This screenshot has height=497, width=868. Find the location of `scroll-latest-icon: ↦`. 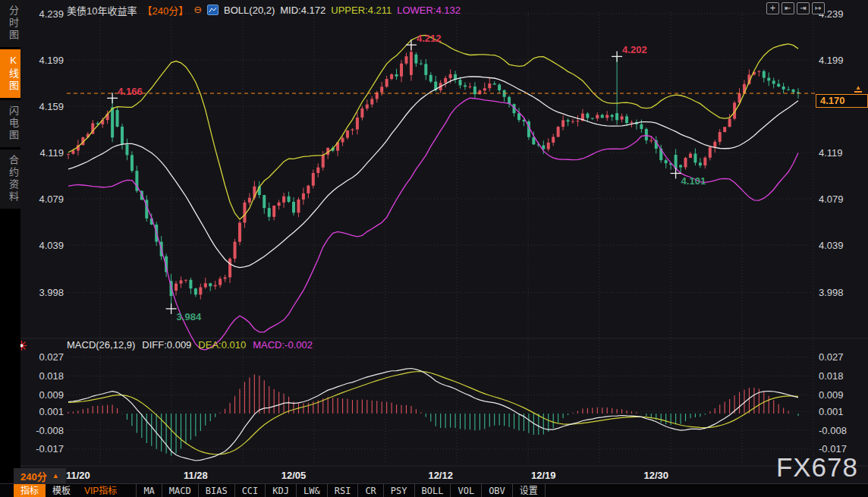

scroll-latest-icon: ↦ is located at coordinates (818, 8).